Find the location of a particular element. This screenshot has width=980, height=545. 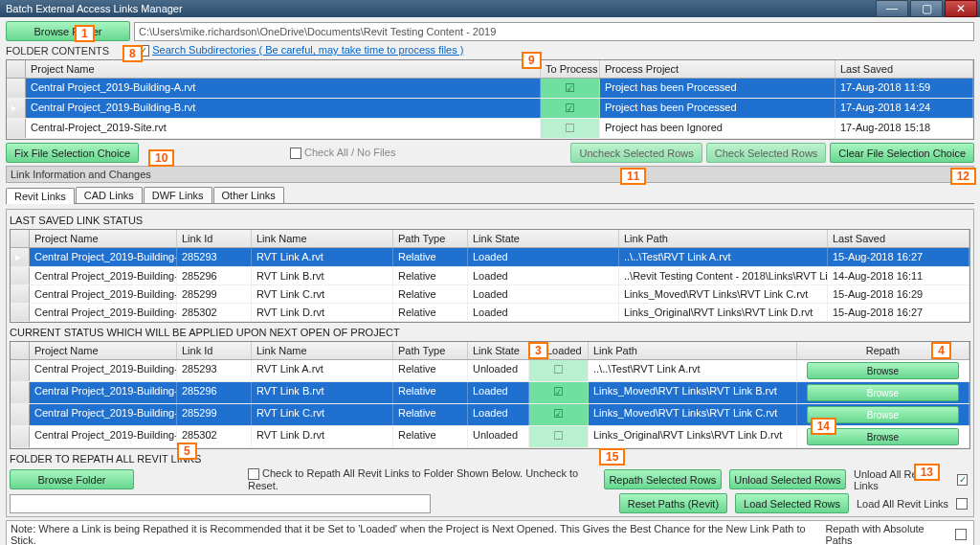

uncheck-rows-button: Uncheck Selected Rows is located at coordinates (635, 153).